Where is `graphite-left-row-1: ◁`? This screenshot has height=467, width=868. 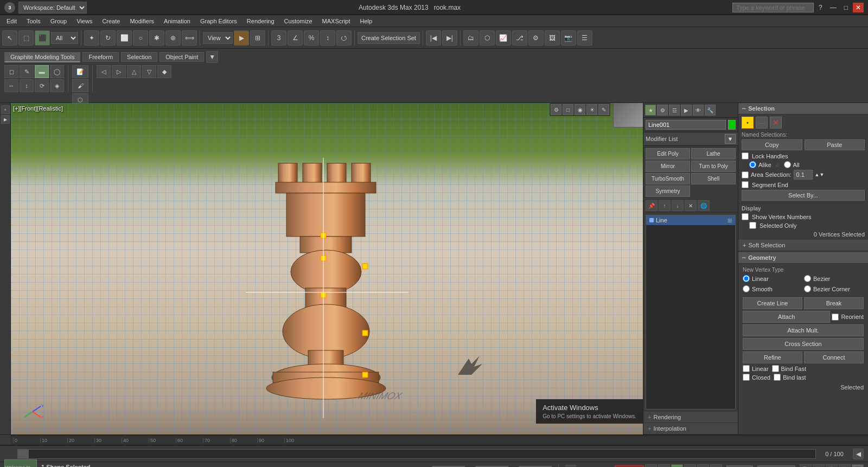 graphite-left-row-1: ◁ is located at coordinates (104, 72).